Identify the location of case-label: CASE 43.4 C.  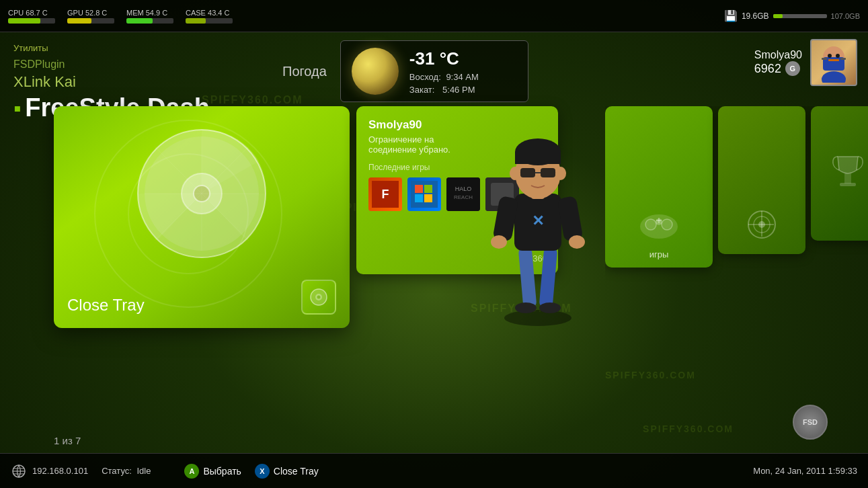
(207, 13).